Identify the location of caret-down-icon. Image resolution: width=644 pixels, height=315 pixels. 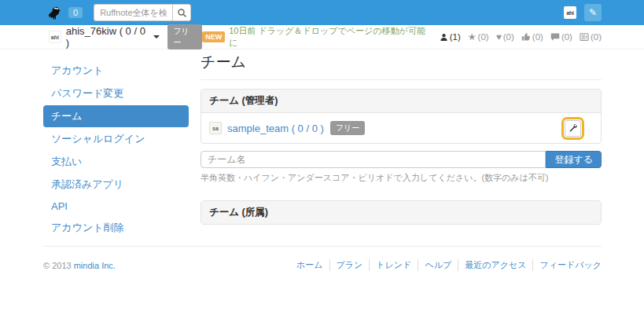
(156, 37).